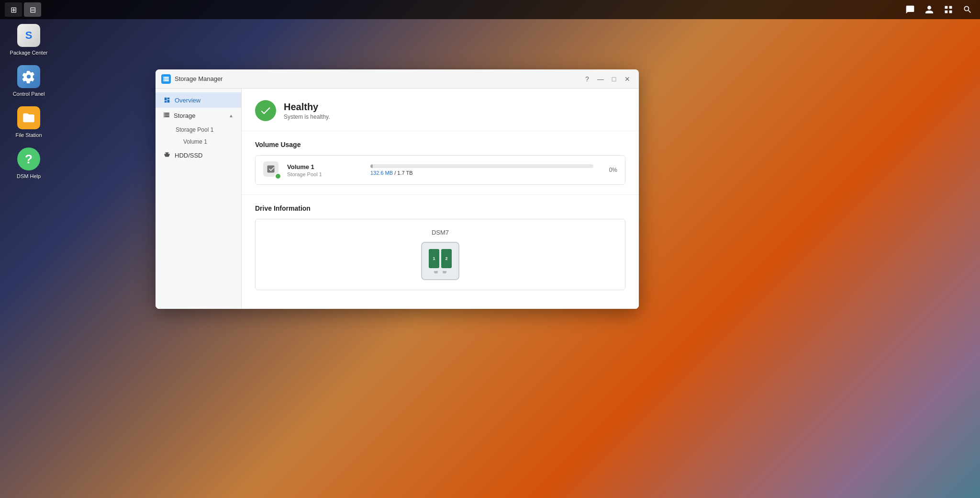 The image size is (980, 498). What do you see at coordinates (968, 10) in the screenshot?
I see `search-icon` at bounding box center [968, 10].